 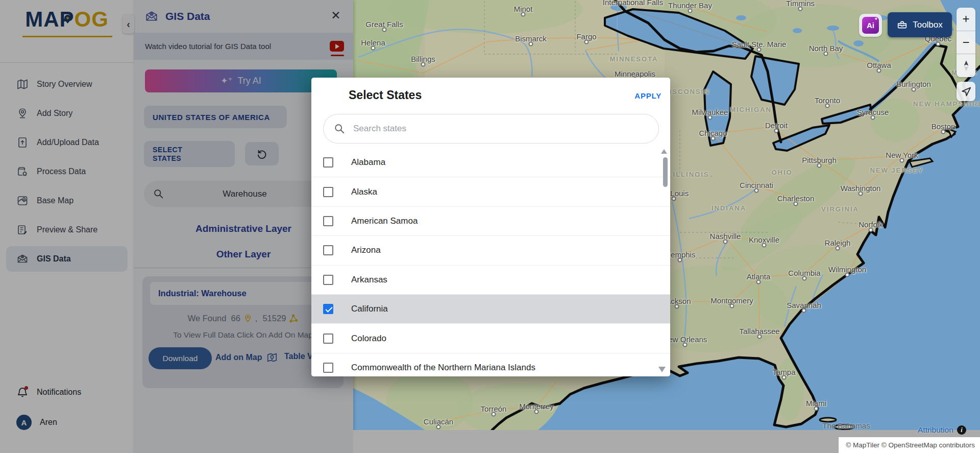 I want to click on attribution-toggle: Attribution i, so click(x=942, y=430).